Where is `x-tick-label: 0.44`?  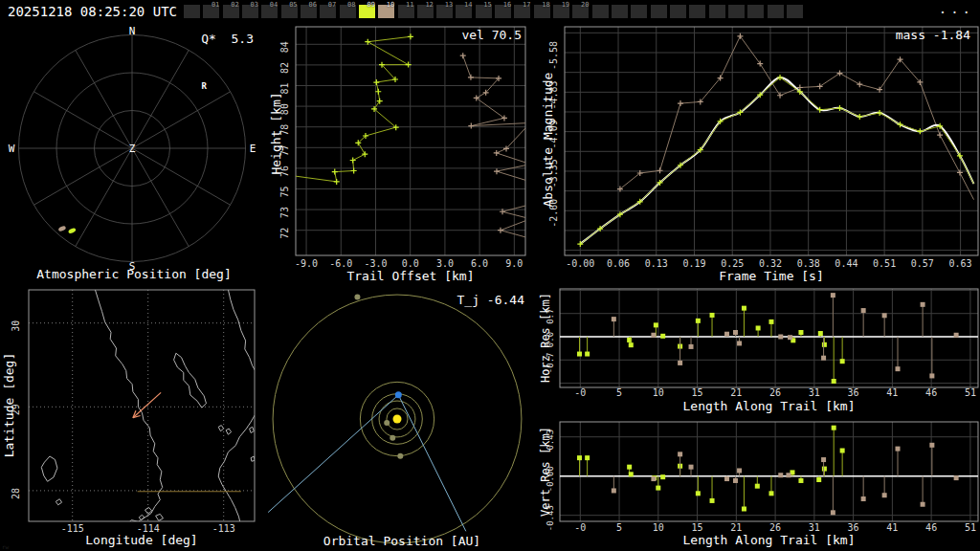 x-tick-label: 0.44 is located at coordinates (846, 264).